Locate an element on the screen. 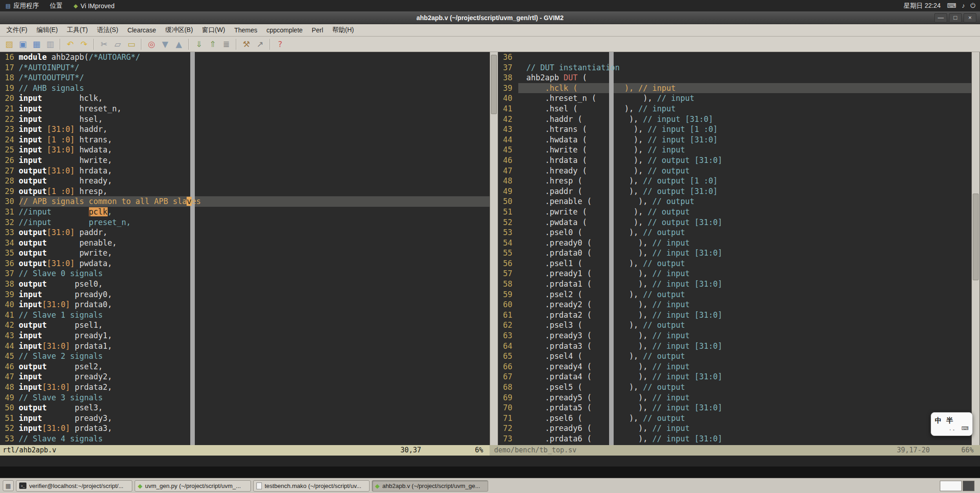  taskbar-button-1: >_verifier@localhost:~/project/script/..… is located at coordinates (74, 486).